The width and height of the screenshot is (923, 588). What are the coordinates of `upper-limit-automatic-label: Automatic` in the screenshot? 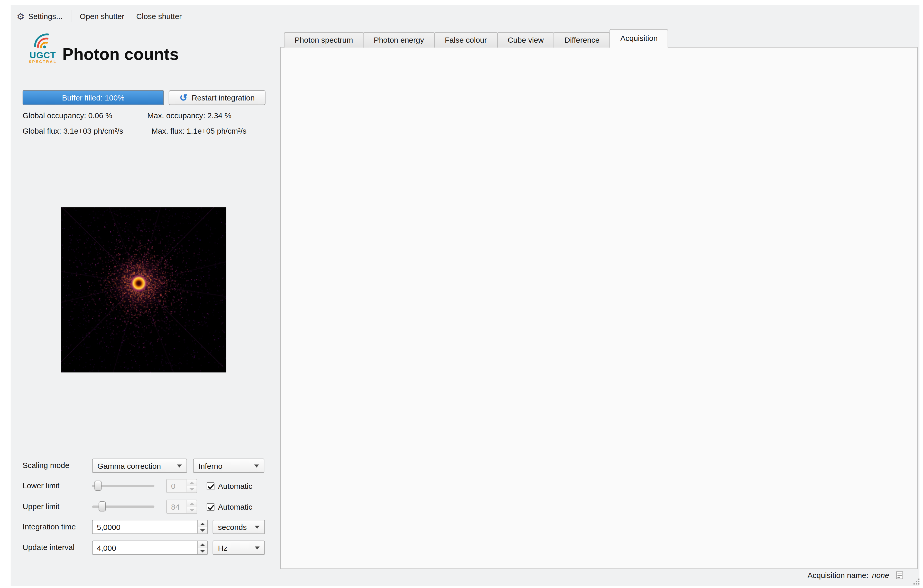 It's located at (235, 507).